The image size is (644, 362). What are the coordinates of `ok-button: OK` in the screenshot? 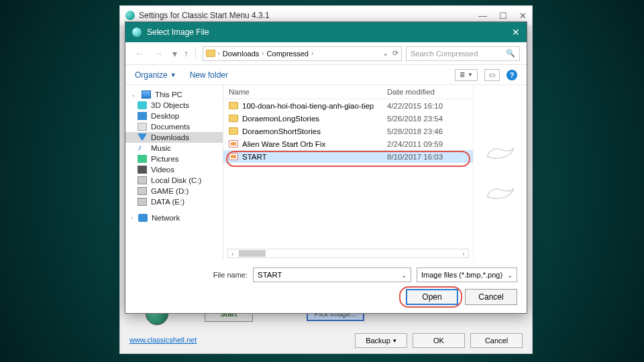 It's located at (439, 341).